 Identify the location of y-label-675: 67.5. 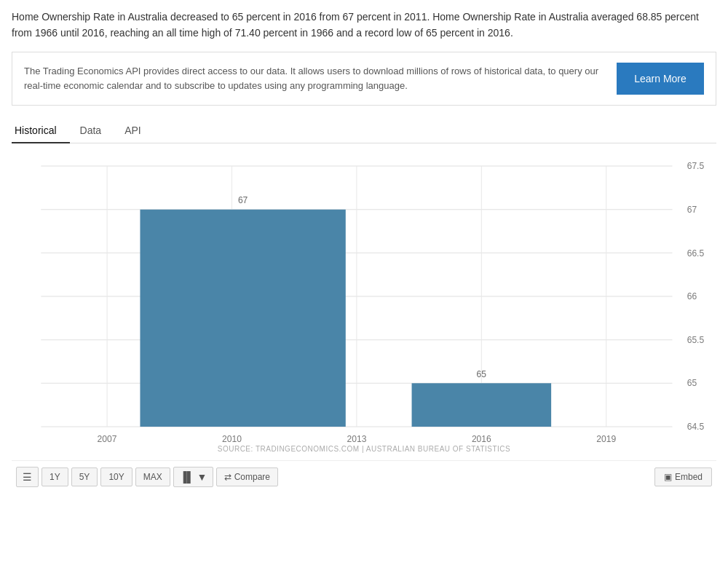
(696, 166).